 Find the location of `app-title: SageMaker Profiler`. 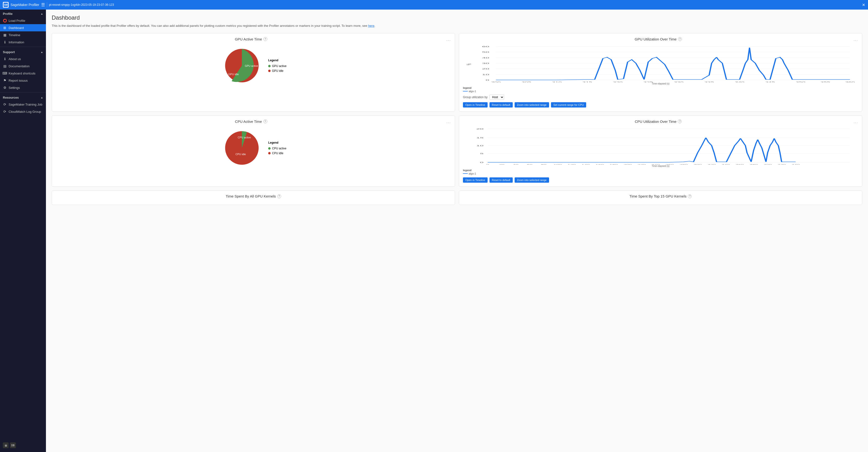

app-title: SageMaker Profiler is located at coordinates (25, 5).